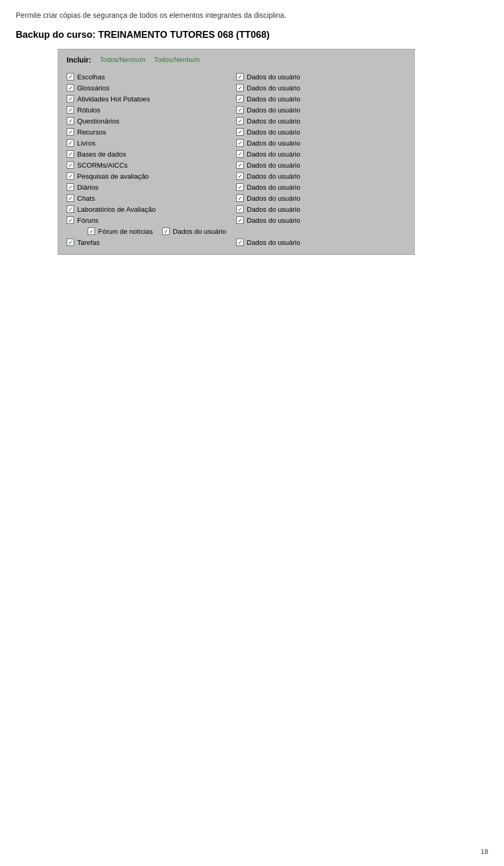 This screenshot has height=866, width=504. What do you see at coordinates (91, 231) in the screenshot?
I see `forum-noticias-checkbox` at bounding box center [91, 231].